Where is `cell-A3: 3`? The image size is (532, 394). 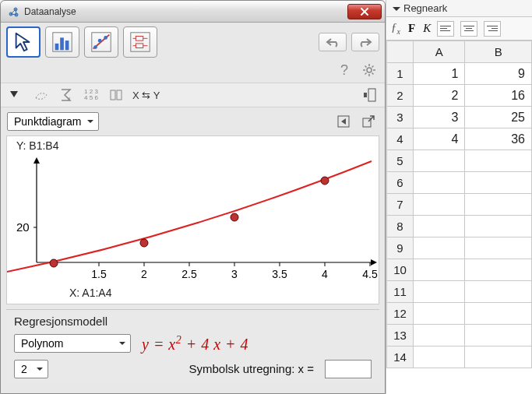 cell-A3: 3 is located at coordinates (439, 118).